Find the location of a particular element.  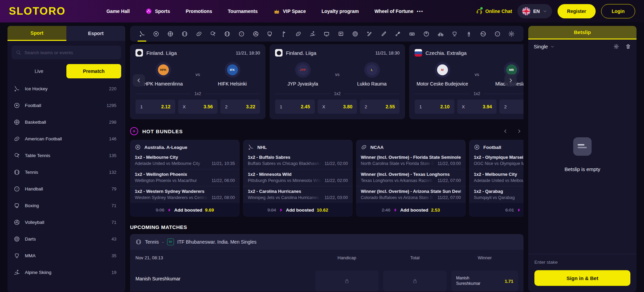

filter-waterpolo-icon is located at coordinates (483, 34).